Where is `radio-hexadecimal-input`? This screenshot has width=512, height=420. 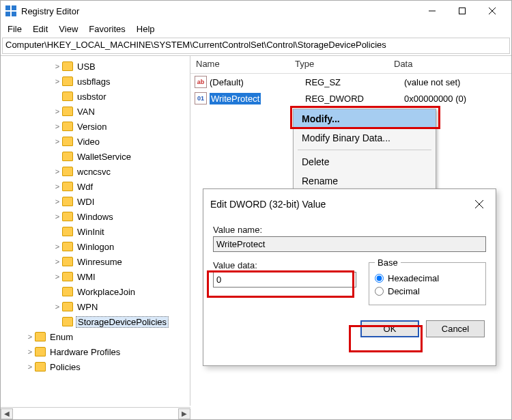
radio-hexadecimal-input is located at coordinates (380, 279).